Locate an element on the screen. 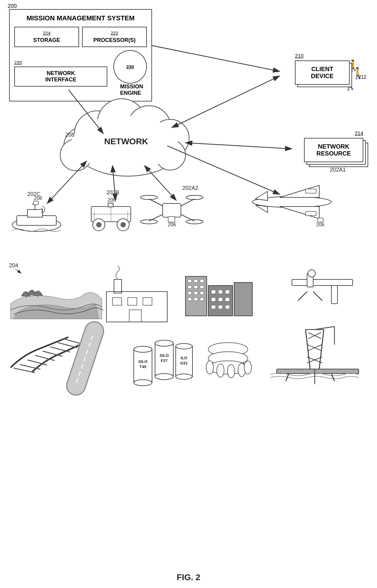  factory-illustration is located at coordinates (137, 294).